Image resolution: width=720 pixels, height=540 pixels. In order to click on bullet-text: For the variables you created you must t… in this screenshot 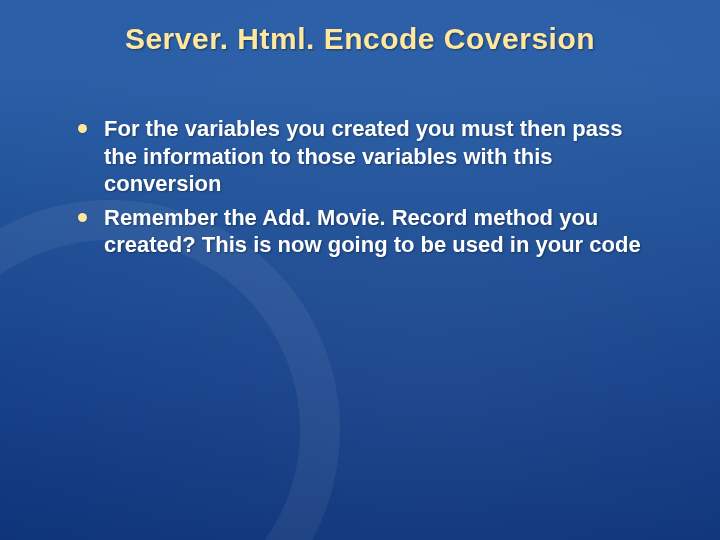, I will do `click(363, 156)`.